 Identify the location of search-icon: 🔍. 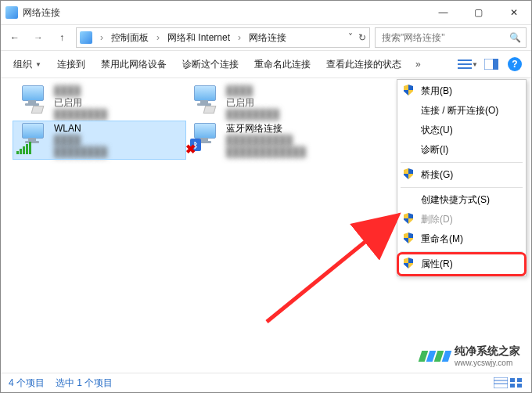
(515, 38).